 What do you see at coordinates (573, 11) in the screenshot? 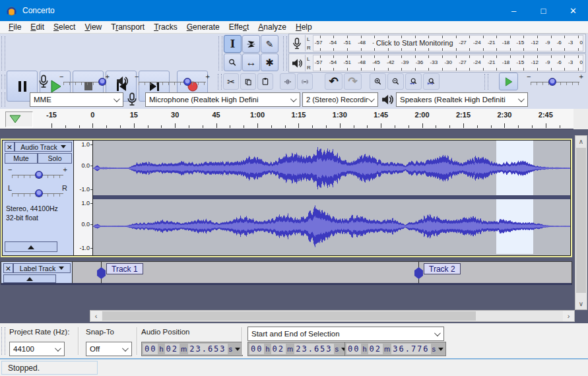
I see `close-button: ✕` at bounding box center [573, 11].